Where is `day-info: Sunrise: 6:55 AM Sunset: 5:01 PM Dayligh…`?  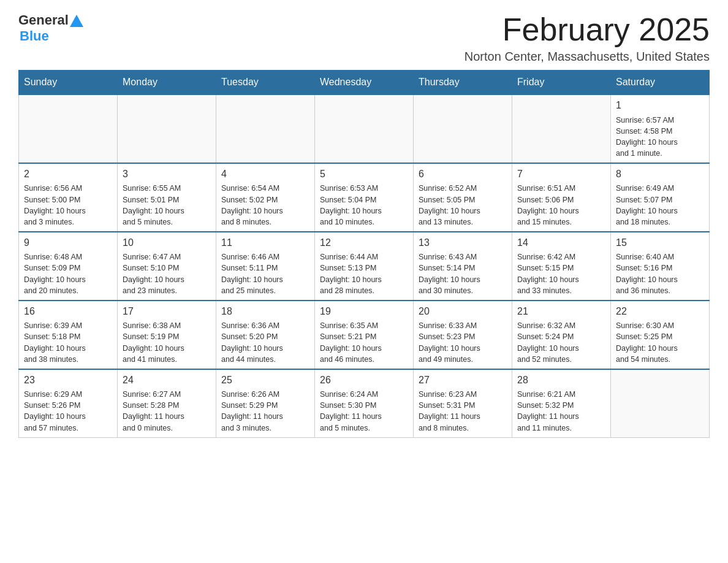 day-info: Sunrise: 6:55 AM Sunset: 5:01 PM Dayligh… is located at coordinates (167, 205).